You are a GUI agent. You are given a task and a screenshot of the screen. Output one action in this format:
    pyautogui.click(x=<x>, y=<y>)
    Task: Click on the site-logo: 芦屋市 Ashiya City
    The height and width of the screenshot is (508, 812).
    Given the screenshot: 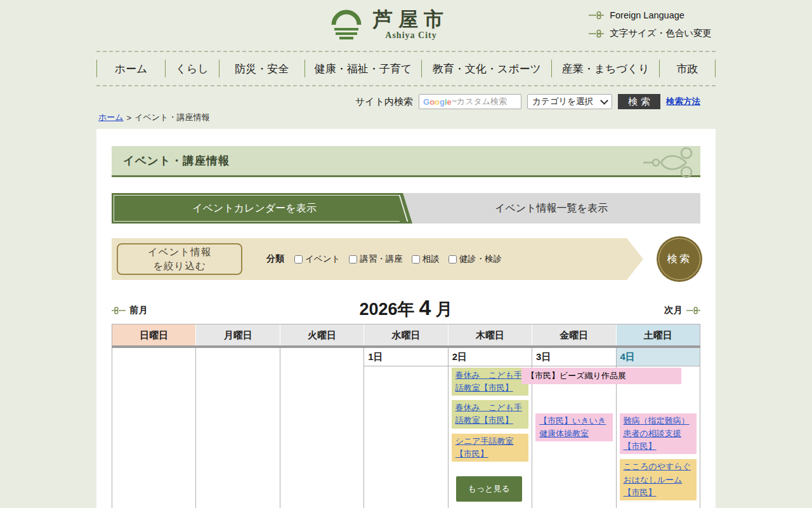 What is the action you would take?
    pyautogui.click(x=389, y=24)
    